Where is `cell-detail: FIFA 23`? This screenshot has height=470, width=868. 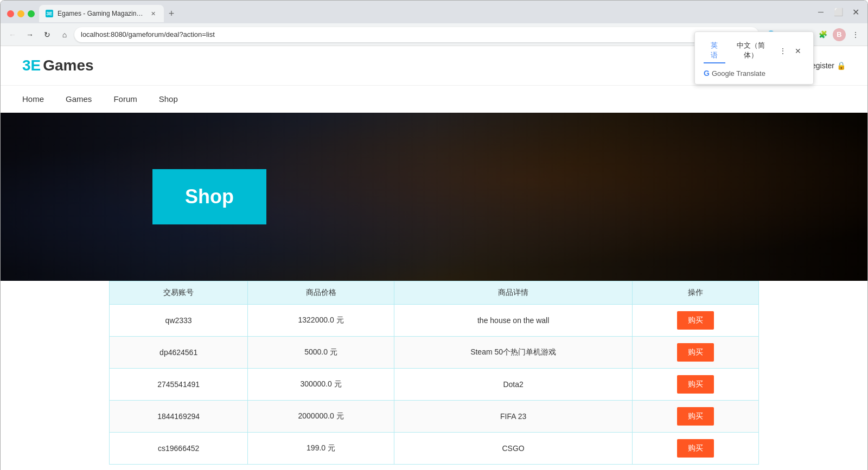 cell-detail: FIFA 23 is located at coordinates (513, 416).